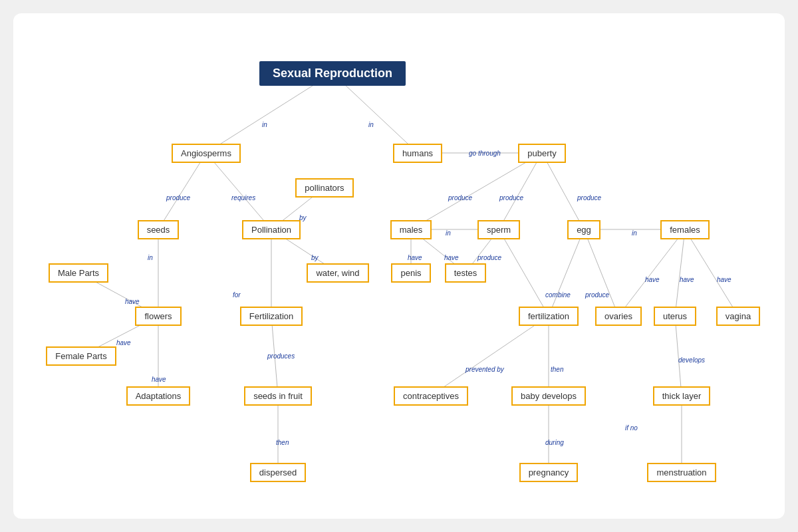 This screenshot has height=532, width=798. I want to click on edge-label-have_flowers: have, so click(132, 302).